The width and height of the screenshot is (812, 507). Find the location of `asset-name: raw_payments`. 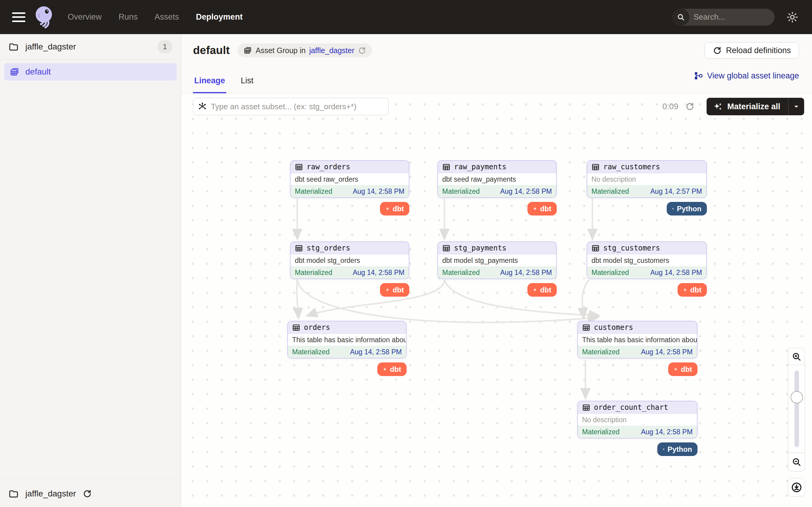

asset-name: raw_payments is located at coordinates (480, 167).